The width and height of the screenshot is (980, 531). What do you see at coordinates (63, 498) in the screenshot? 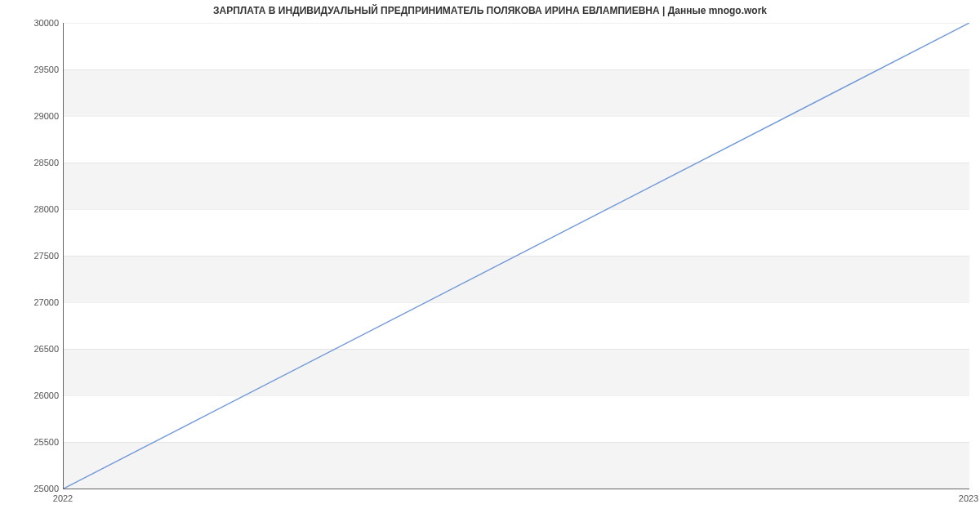
I see `x-tick-label: 2022` at bounding box center [63, 498].